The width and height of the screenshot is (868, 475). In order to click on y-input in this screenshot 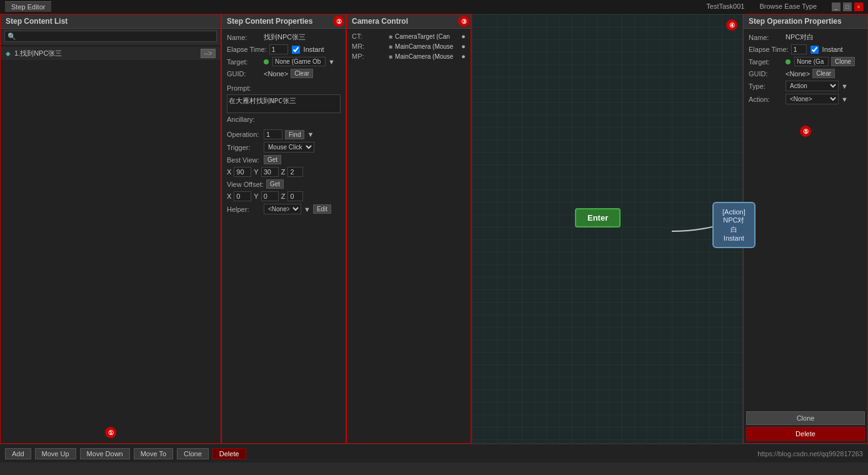, I will do `click(270, 172)`.